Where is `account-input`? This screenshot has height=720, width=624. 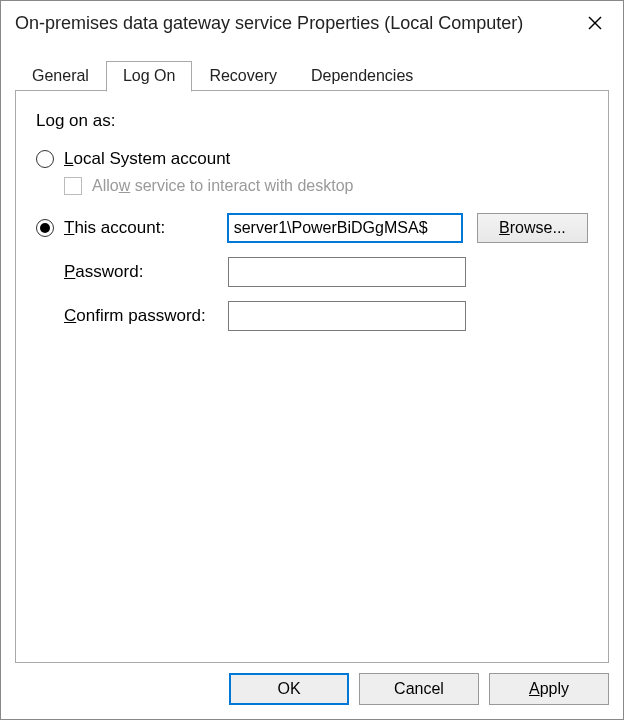 account-input is located at coordinates (345, 228).